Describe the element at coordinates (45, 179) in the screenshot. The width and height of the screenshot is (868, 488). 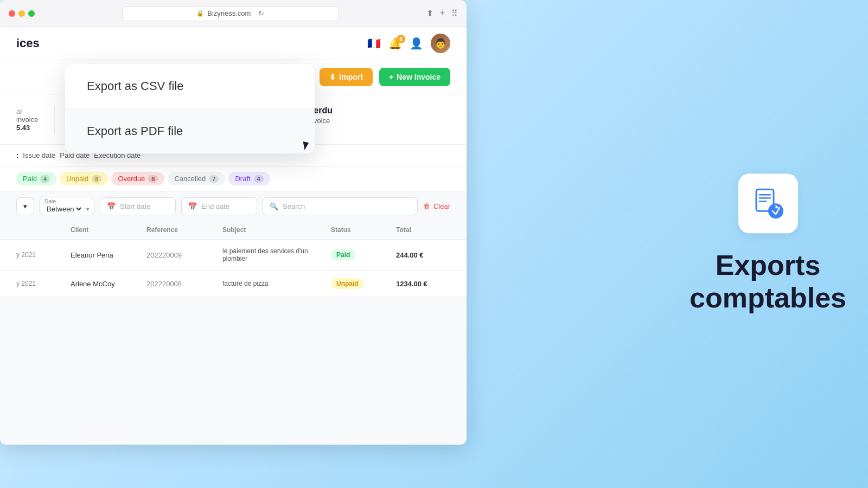
I see `tab-paid-badge: 4` at that location.